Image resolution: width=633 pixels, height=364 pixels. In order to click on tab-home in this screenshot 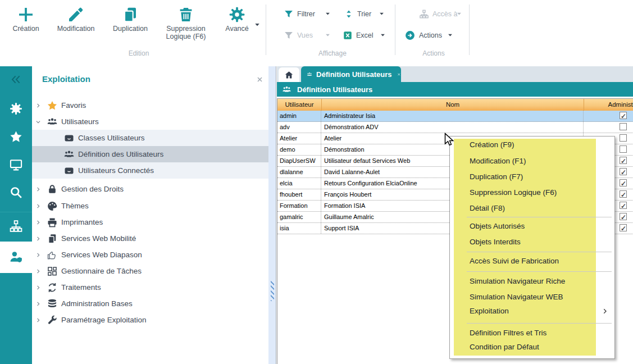, I will do `click(289, 75)`.